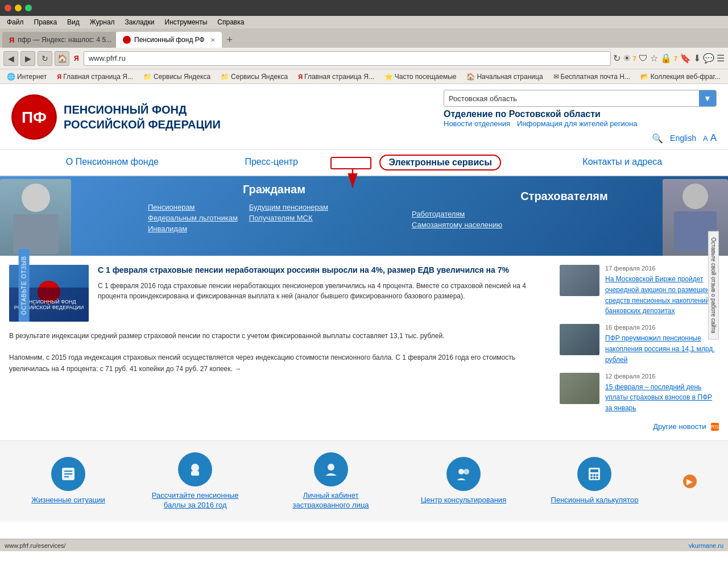  What do you see at coordinates (364, 22) in the screenshot?
I see `menu-bar: Файл Правка Вид Журнал Закладки Инструме…` at bounding box center [364, 22].